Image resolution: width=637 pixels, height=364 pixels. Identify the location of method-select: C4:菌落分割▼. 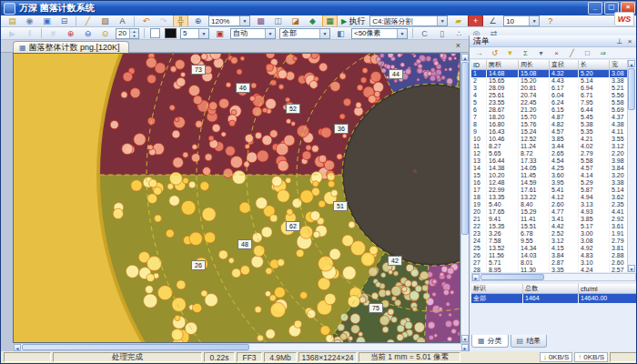
(409, 21).